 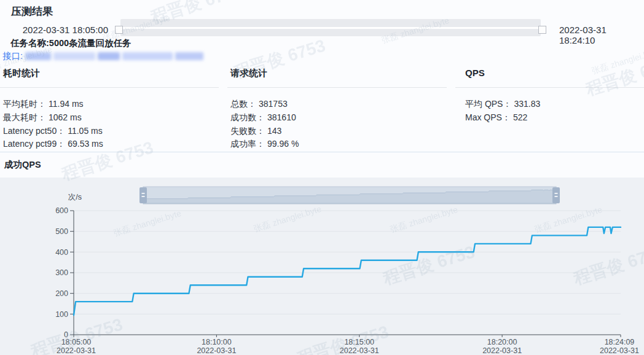 What do you see at coordinates (53, 118) in the screenshot?
I see `stat-row: 最大耗时：1062 ms` at bounding box center [53, 118].